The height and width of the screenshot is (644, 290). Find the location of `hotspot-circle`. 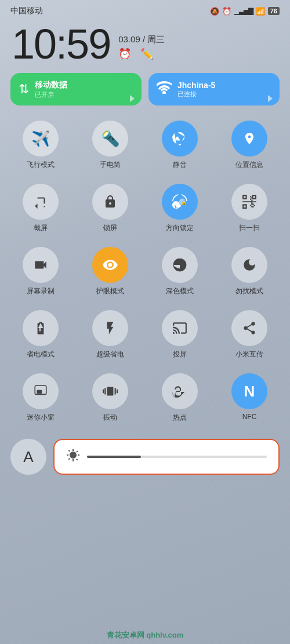

hotspot-circle is located at coordinates (180, 391).